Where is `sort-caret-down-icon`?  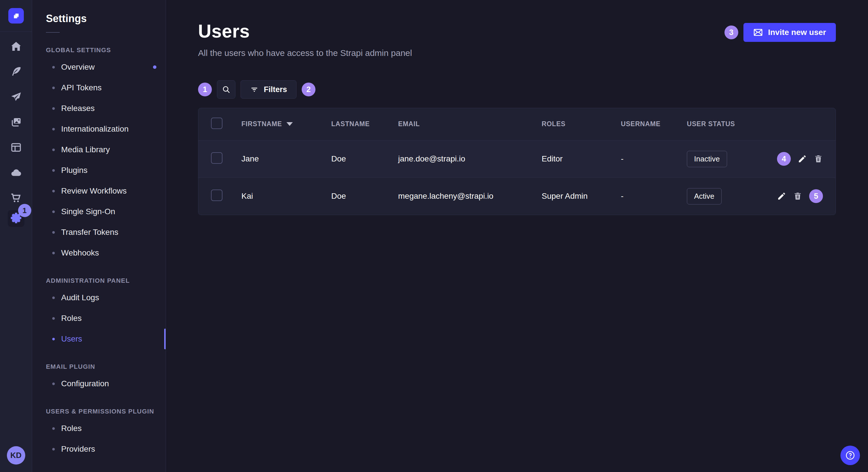
sort-caret-down-icon is located at coordinates (290, 124).